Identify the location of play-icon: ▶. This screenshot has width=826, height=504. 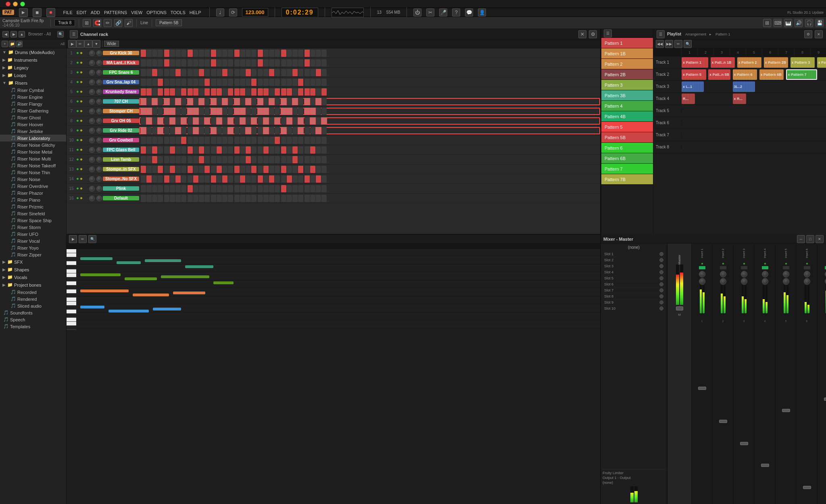
(72, 44).